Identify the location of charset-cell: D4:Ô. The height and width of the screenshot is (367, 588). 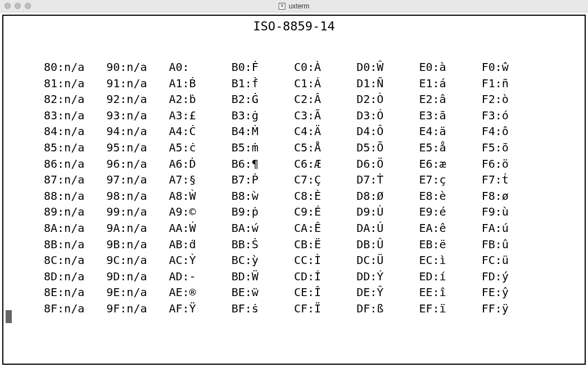
(388, 132).